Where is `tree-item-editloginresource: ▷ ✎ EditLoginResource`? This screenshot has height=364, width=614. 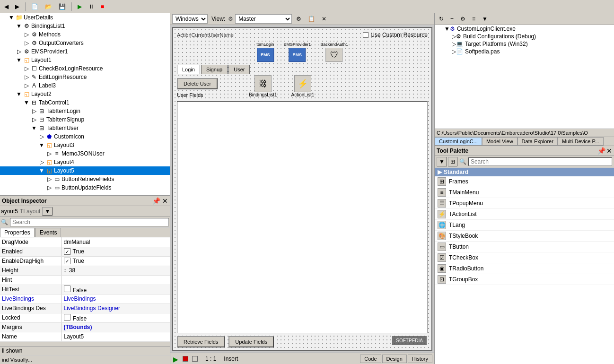 tree-item-editloginresource: ▷ ✎ EditLoginResource is located at coordinates (85, 77).